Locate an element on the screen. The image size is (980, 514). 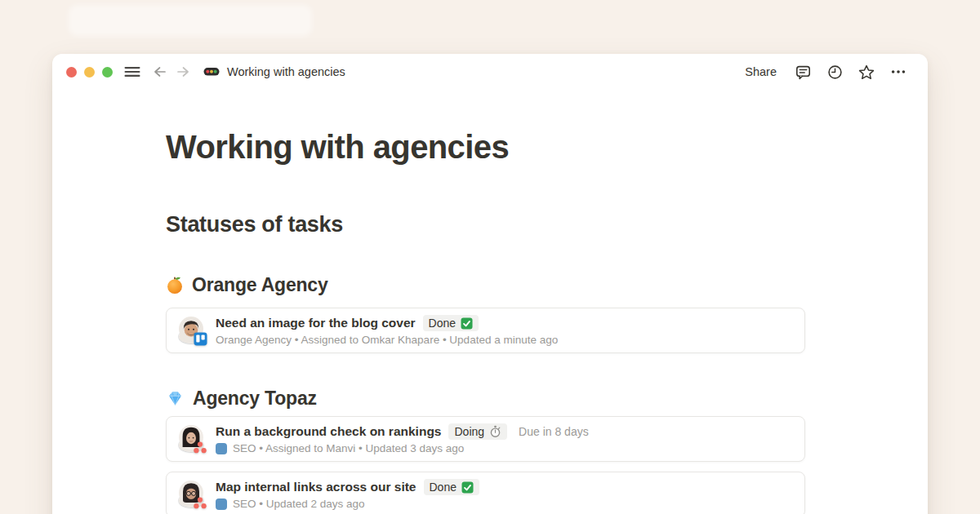
status-badge-doing: Doing is located at coordinates (478, 432).